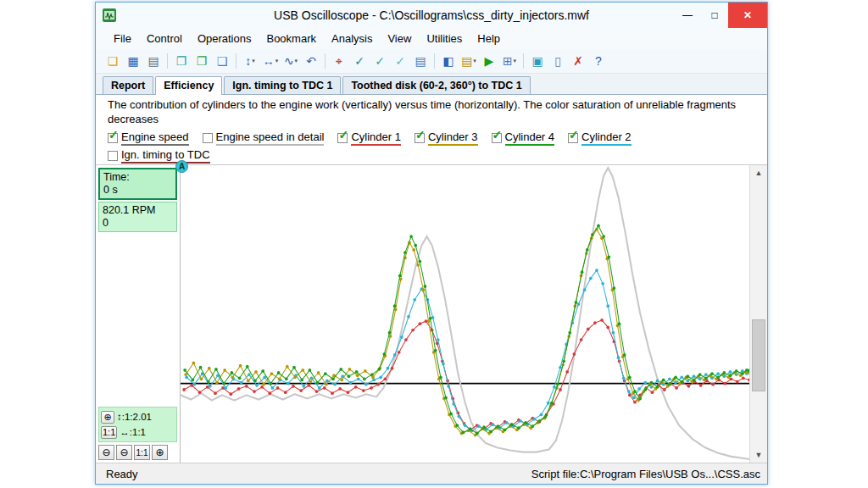  What do you see at coordinates (759, 356) in the screenshot?
I see `scrollbar-thumb` at bounding box center [759, 356].